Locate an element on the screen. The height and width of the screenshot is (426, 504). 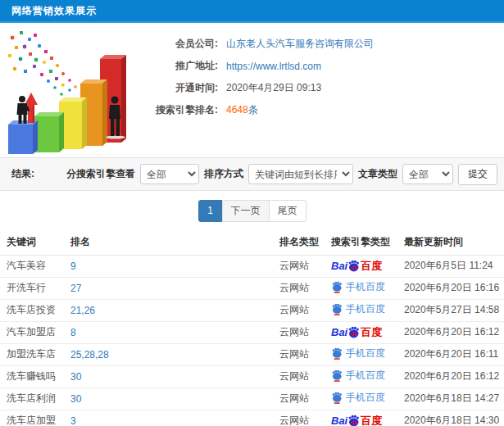
company-link: 山东老人头汽车服务咨询有限公司 is located at coordinates (300, 44).